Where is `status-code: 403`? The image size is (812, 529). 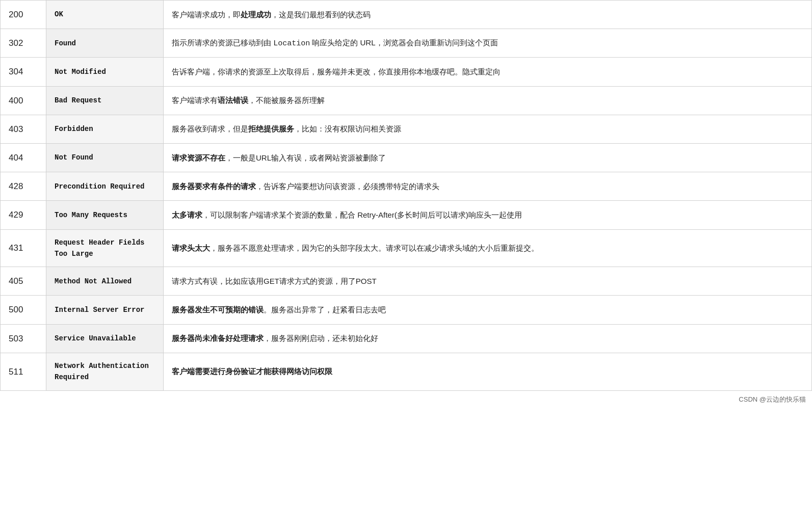
status-code: 403 is located at coordinates (23, 129).